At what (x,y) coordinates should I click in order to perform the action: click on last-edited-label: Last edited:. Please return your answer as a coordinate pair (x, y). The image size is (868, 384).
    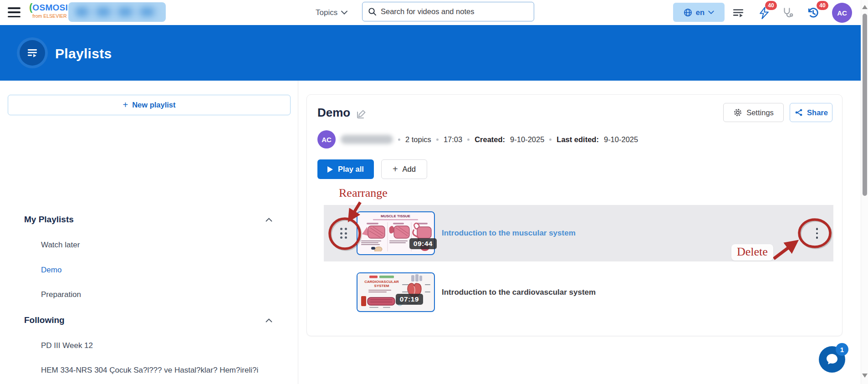
    Looking at the image, I should click on (577, 139).